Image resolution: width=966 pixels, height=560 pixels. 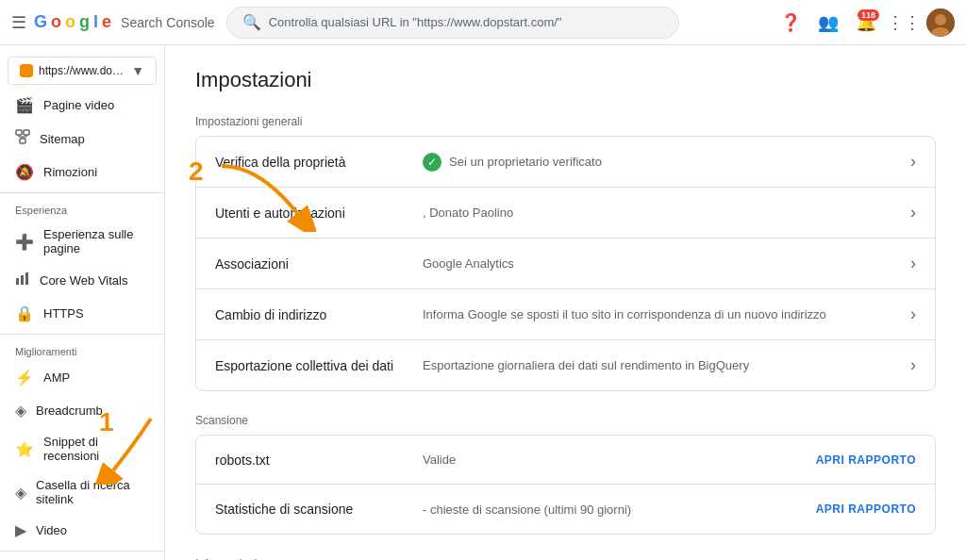 What do you see at coordinates (82, 350) in the screenshot?
I see `sidebar-section-miglioramenti: Miglioramenti` at bounding box center [82, 350].